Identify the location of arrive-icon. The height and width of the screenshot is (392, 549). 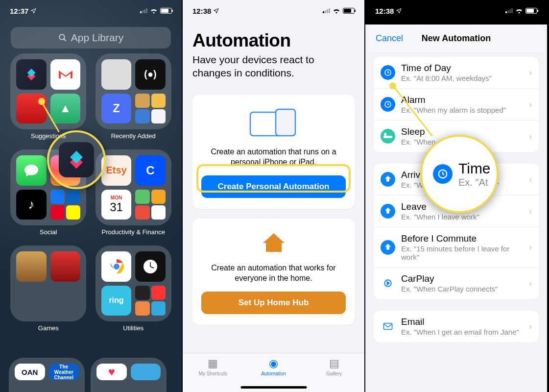
(388, 179).